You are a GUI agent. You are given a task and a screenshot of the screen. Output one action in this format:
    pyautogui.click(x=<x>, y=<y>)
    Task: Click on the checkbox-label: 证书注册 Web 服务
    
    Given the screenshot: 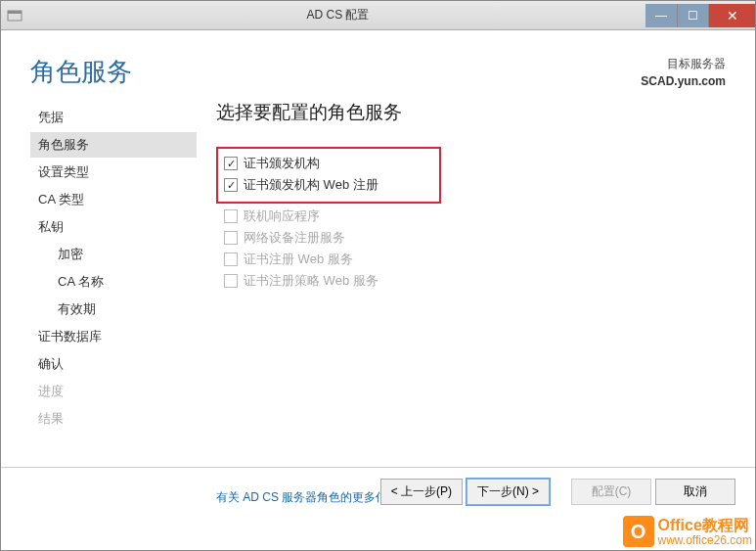 What is the action you would take?
    pyautogui.click(x=298, y=259)
    